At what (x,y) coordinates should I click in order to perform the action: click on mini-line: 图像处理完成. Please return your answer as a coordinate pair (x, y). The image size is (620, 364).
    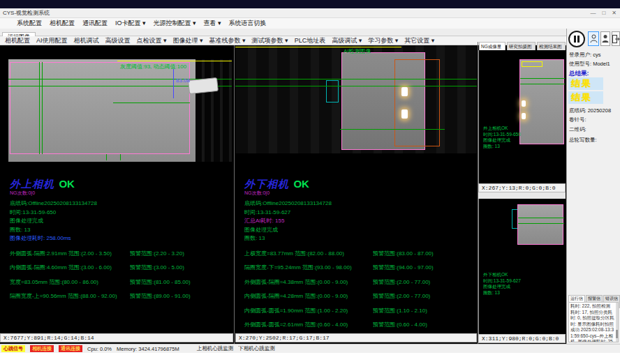
    Looking at the image, I should click on (502, 141).